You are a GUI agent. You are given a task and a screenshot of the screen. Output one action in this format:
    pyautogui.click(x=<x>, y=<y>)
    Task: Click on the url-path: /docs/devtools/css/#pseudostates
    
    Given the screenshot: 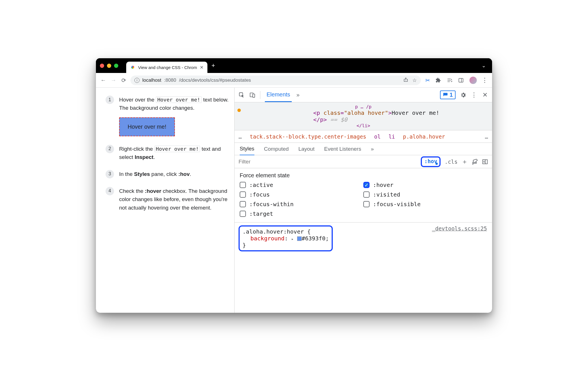 What is the action you would take?
    pyautogui.click(x=215, y=80)
    